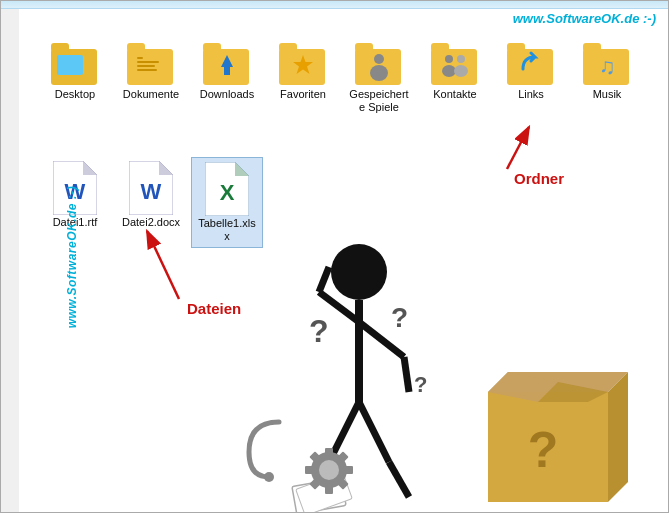  What do you see at coordinates (228, 192) in the screenshot?
I see `svg-text: X` at bounding box center [228, 192].